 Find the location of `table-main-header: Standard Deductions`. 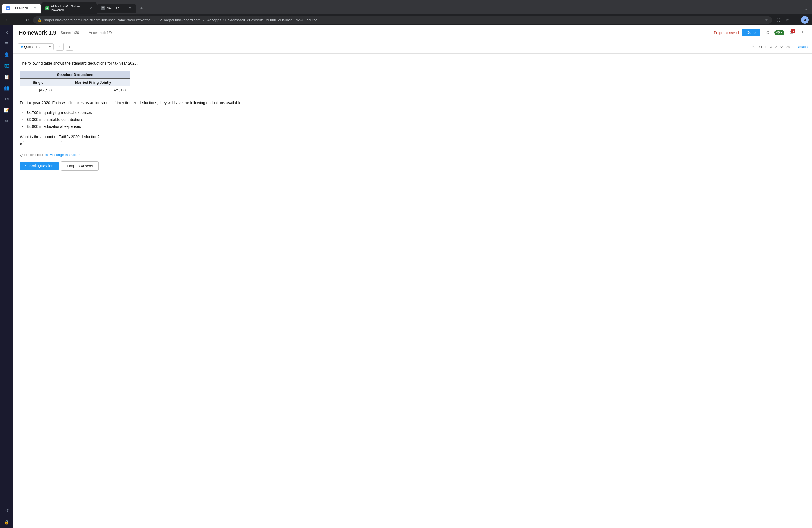

table-main-header: Standard Deductions is located at coordinates (75, 75).